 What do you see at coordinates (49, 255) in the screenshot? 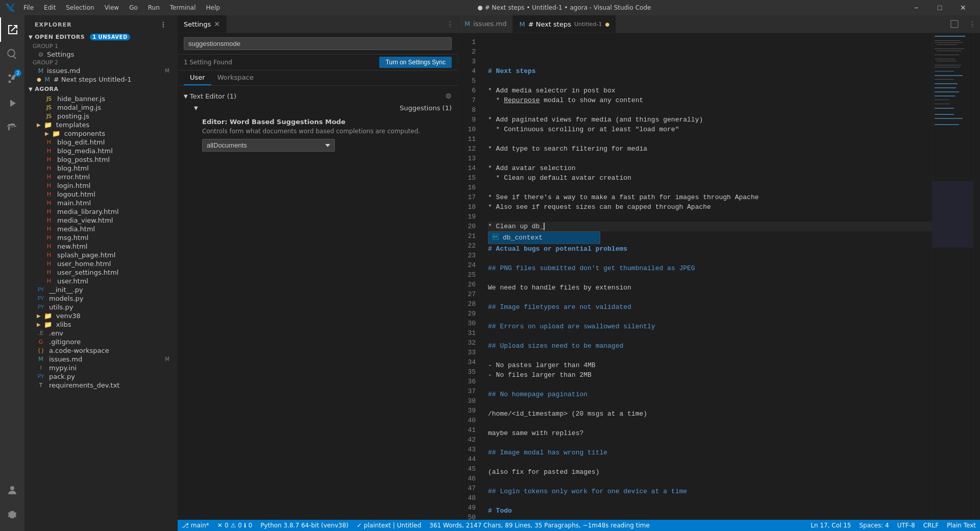
I see `file-type-icon: H` at bounding box center [49, 255].